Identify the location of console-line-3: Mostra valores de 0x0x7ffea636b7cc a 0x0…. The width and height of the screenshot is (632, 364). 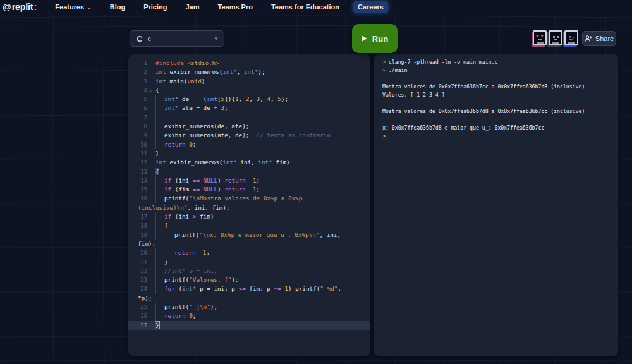
(501, 87).